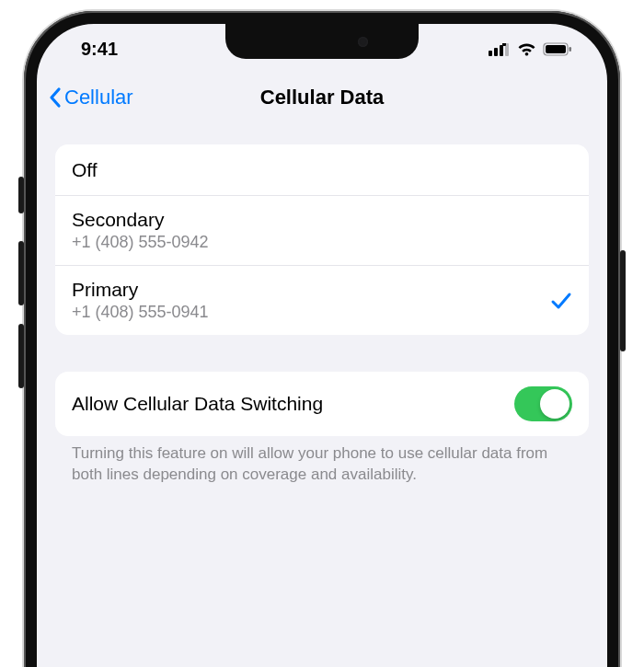  I want to click on back-button: Cellular, so click(90, 98).